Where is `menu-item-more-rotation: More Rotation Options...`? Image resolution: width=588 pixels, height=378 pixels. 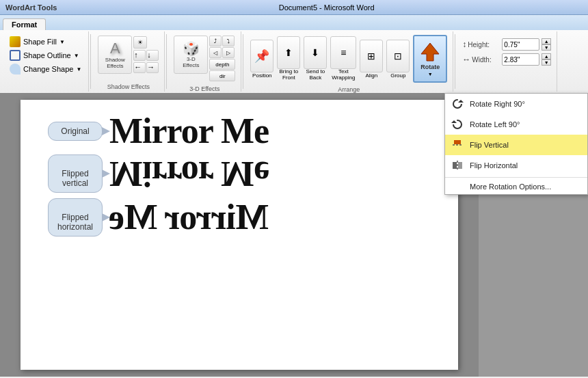
menu-item-more-rotation: More Rotation Options... is located at coordinates (516, 187).